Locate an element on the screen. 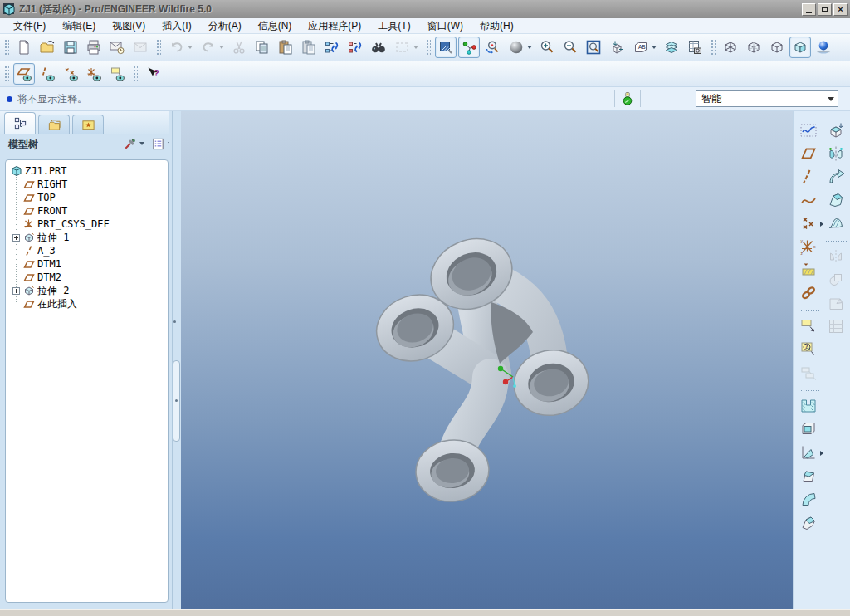 Image resolution: width=850 pixels, height=616 pixels. datum-csys-tool-button: yzx is located at coordinates (808, 247).